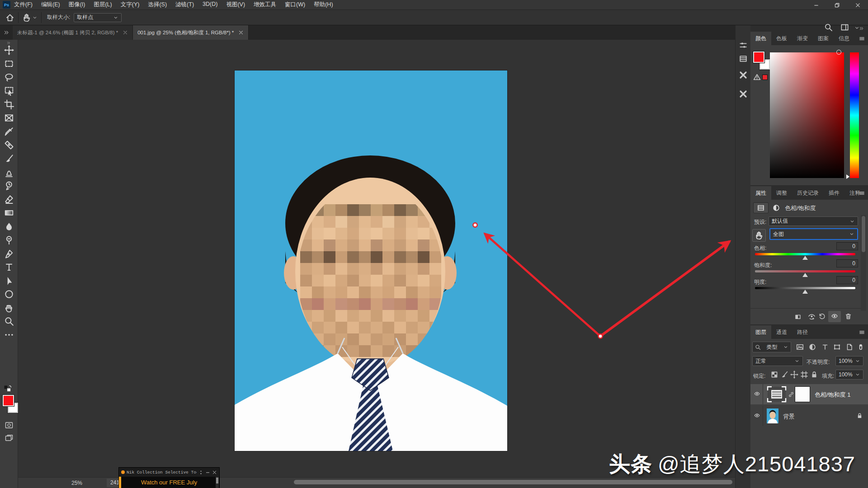 The width and height of the screenshot is (868, 488). I want to click on menu-滤镜: 滤镜(T), so click(184, 5).